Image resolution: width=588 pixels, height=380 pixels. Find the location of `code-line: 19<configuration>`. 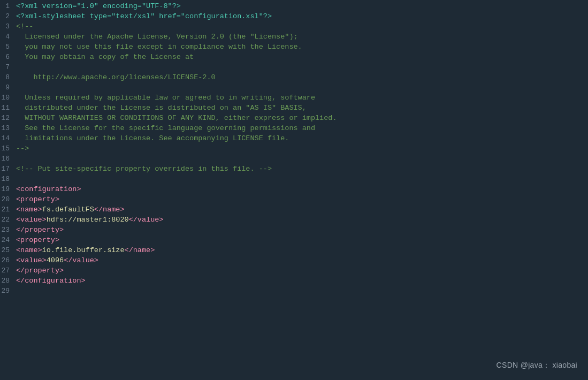

code-line: 19<configuration> is located at coordinates (294, 189).